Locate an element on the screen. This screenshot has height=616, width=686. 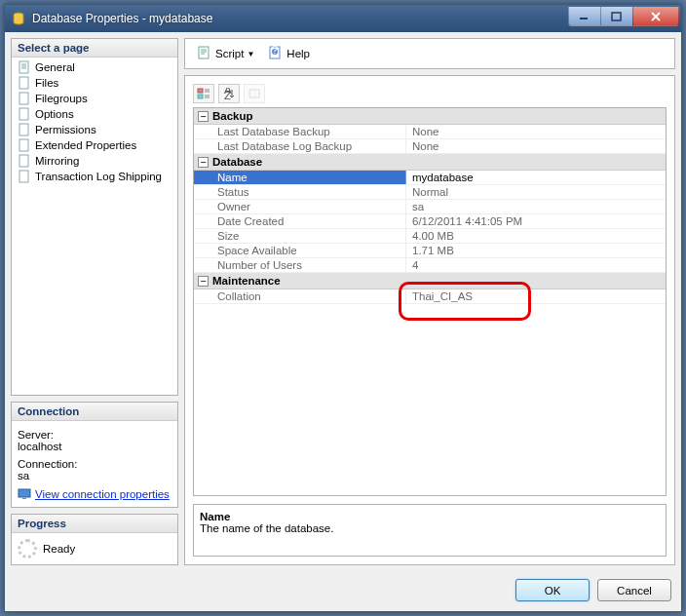
nav-label: General is located at coordinates (55, 67).